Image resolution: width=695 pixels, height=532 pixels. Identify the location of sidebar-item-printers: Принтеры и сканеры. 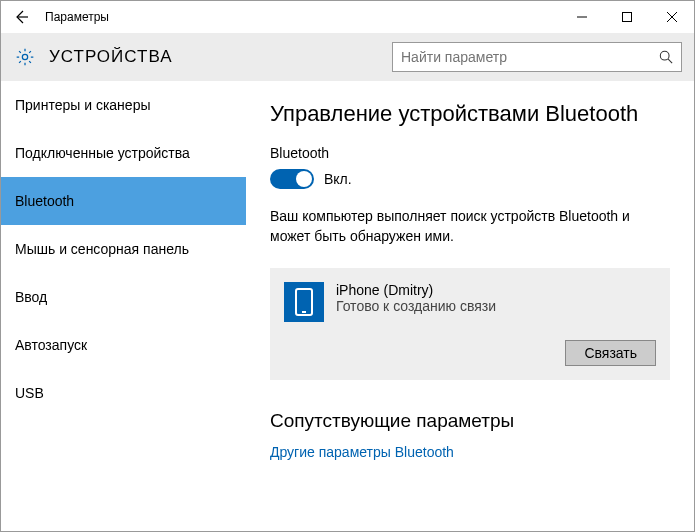
(124, 105).